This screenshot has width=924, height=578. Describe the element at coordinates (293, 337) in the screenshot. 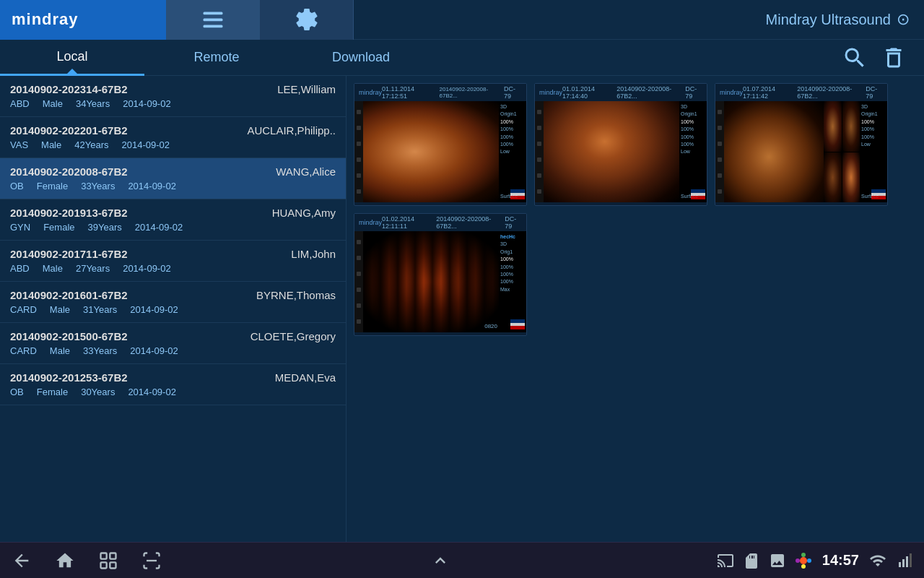

I see `patient-name: CLOETE,Gregory` at that location.